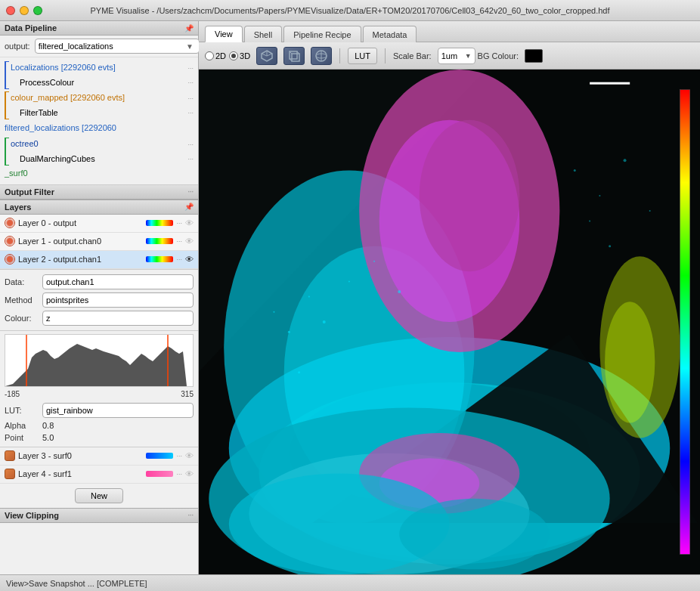 This screenshot has width=700, height=591. I want to click on layer-1-icon, so click(10, 241).